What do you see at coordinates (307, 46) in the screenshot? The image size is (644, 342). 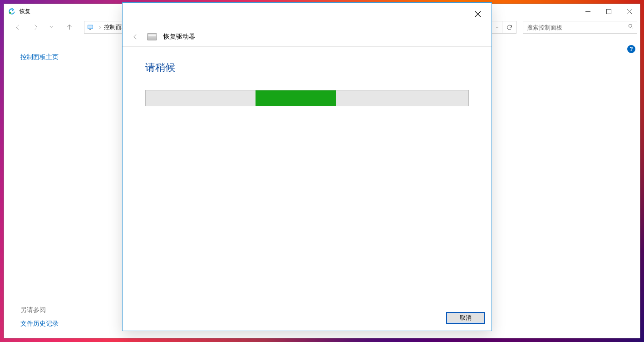 I see `dialog-separator` at bounding box center [307, 46].